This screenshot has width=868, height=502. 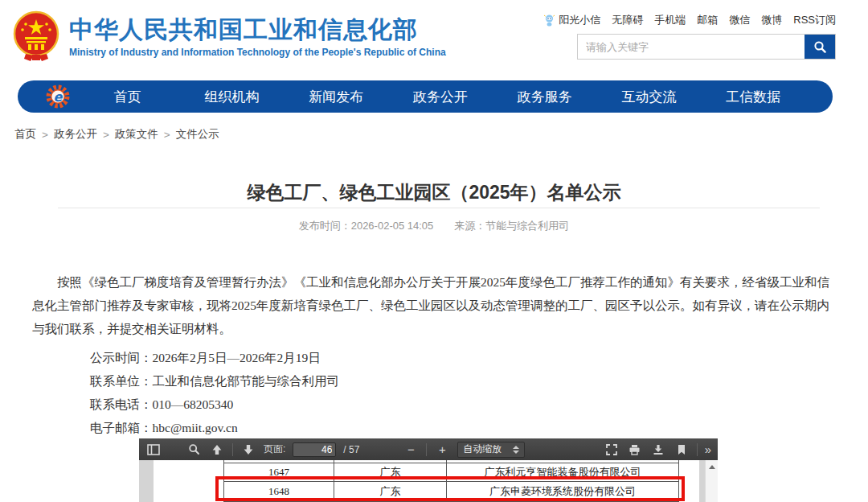 What do you see at coordinates (428, 470) in the screenshot?
I see `pdf-viewer: 页面: / 57 − + 自动缩放` at bounding box center [428, 470].